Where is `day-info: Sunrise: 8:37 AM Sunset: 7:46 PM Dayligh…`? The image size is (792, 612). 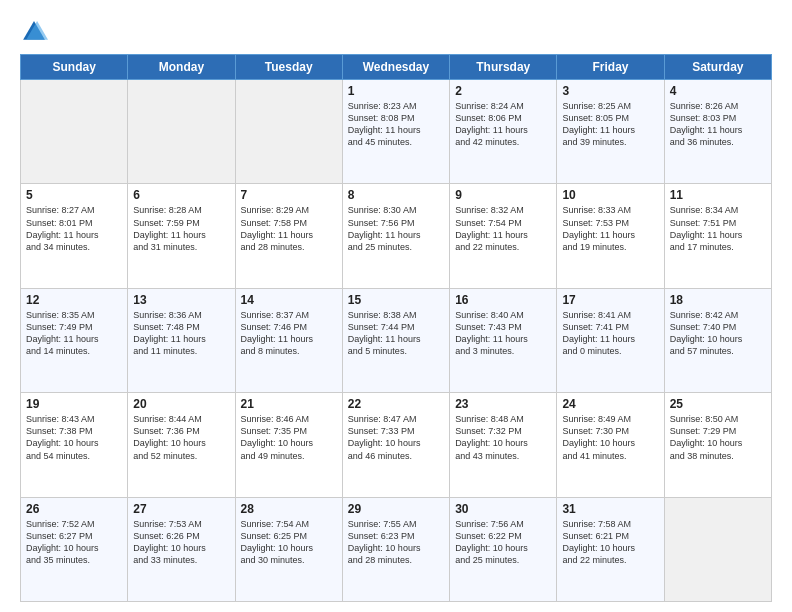
day-info: Sunrise: 8:37 AM Sunset: 7:46 PM Dayligh… is located at coordinates (289, 334).